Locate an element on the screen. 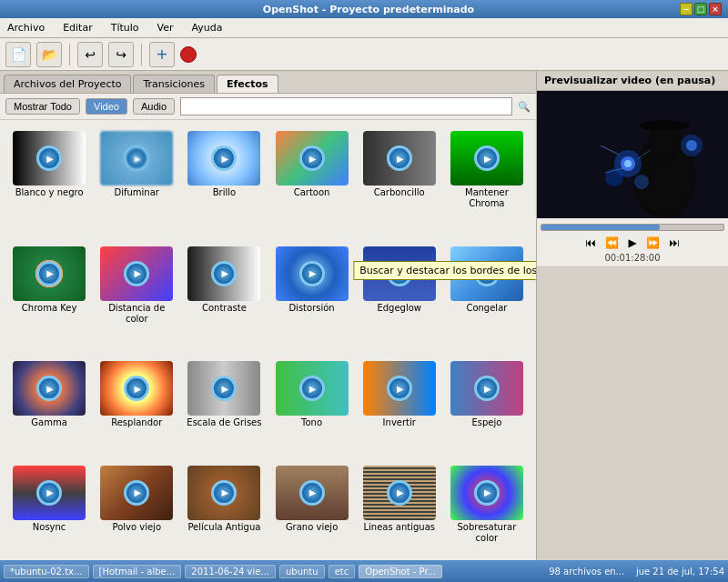  play-btn-chromakey is located at coordinates (49, 274).